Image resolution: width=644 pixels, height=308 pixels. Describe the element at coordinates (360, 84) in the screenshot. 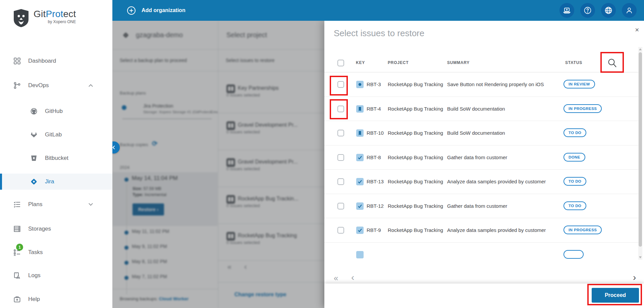

I see `bug-icon` at that location.